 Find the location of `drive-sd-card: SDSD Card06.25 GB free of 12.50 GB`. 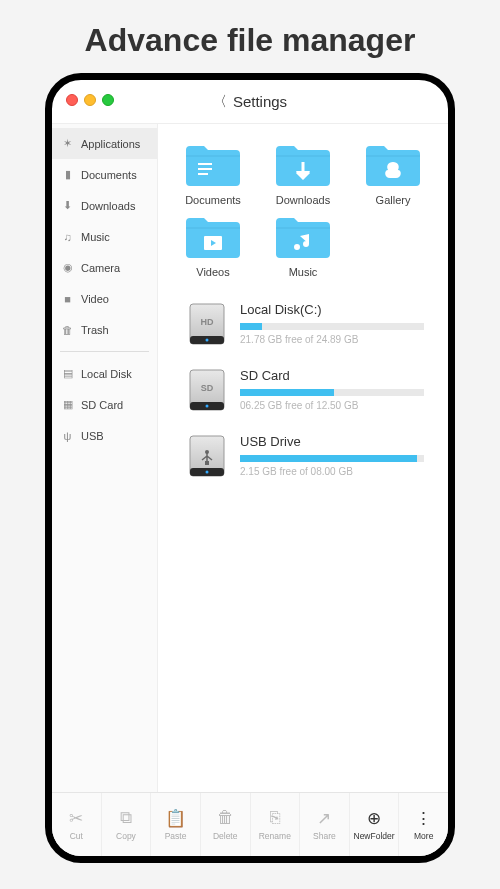

drive-sd-card: SDSD Card06.25 GB free of 12.50 GB is located at coordinates (312, 390).